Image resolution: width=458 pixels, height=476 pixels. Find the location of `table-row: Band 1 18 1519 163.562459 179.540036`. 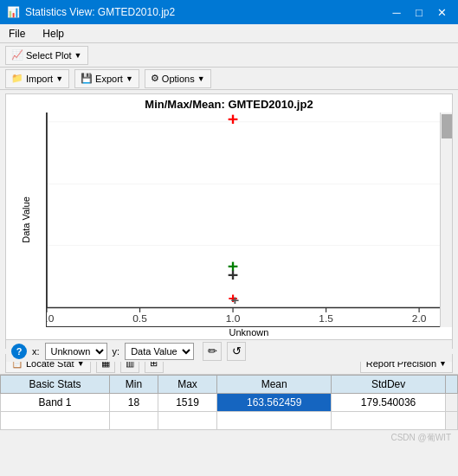

table-row: Band 1 18 1519 163.562459 179.540036 is located at coordinates (229, 403).